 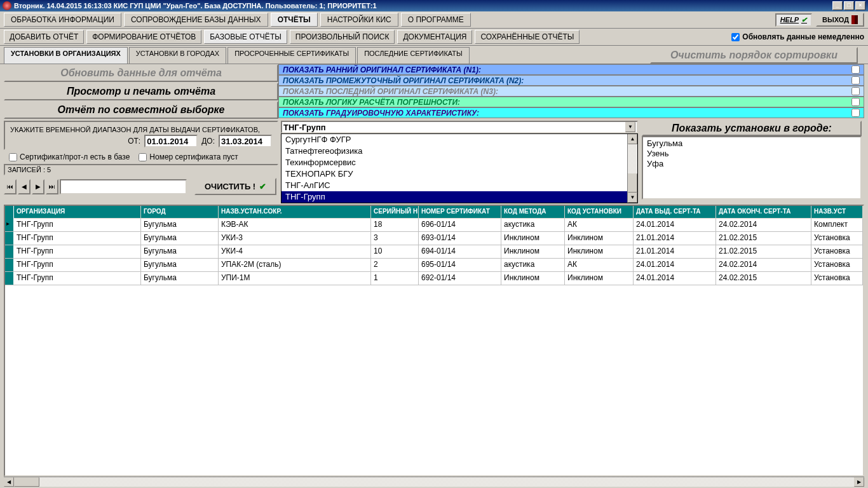 I want to click on tab-last: ПОСЛЕДНИЕ СЕРТИФИКАТЫ, so click(x=413, y=55).